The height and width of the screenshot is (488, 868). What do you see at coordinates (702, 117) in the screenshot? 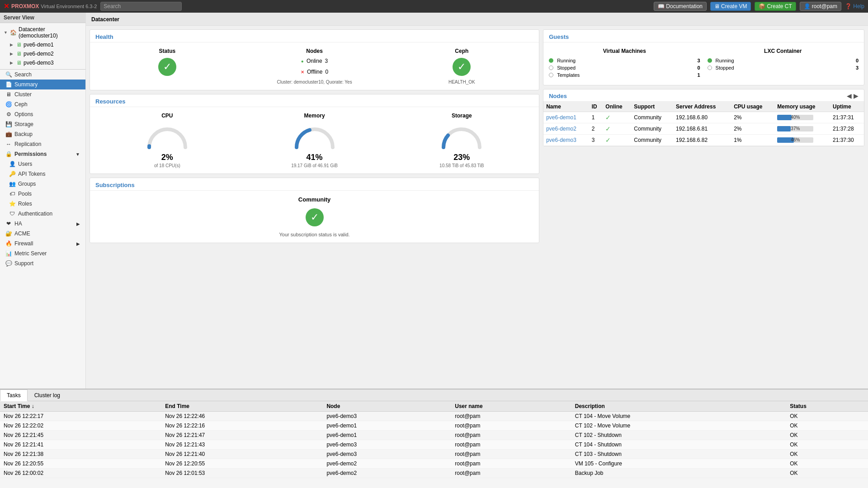
I see `node-address: 192.168.6.80` at bounding box center [702, 117].